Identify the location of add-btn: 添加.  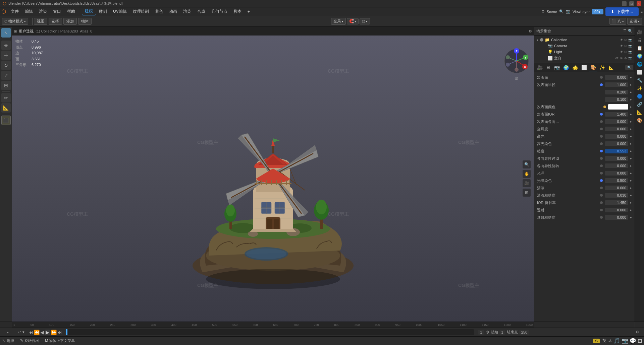
(70, 21).